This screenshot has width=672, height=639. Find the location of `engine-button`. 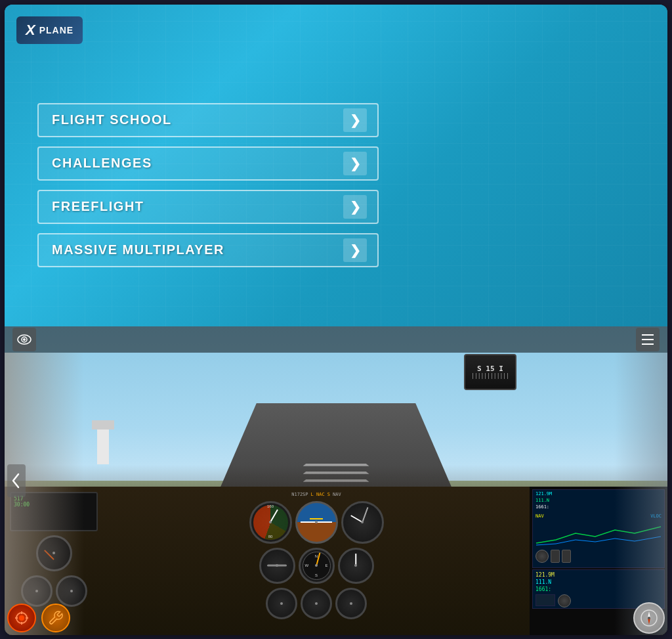

engine-button is located at coordinates (22, 618).